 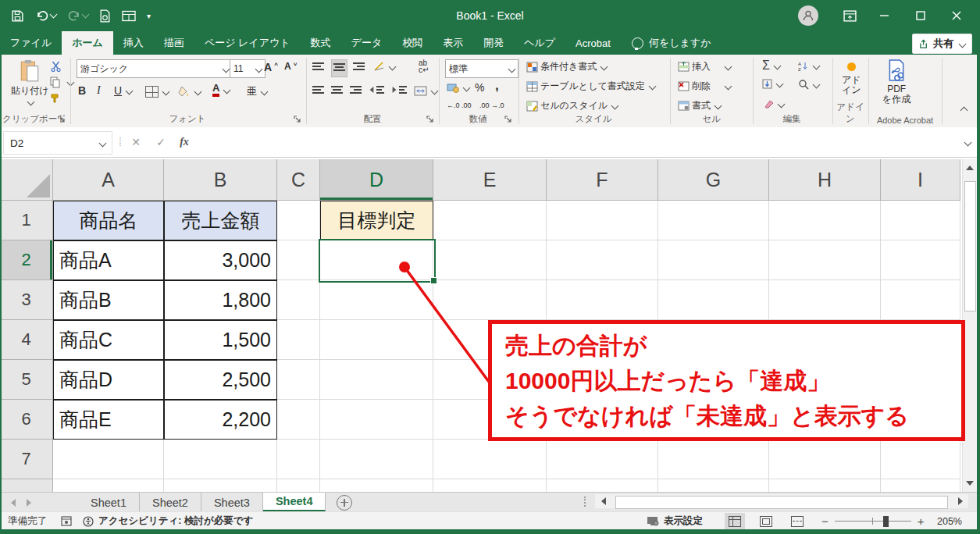 I want to click on align-middle-button, so click(x=339, y=69).